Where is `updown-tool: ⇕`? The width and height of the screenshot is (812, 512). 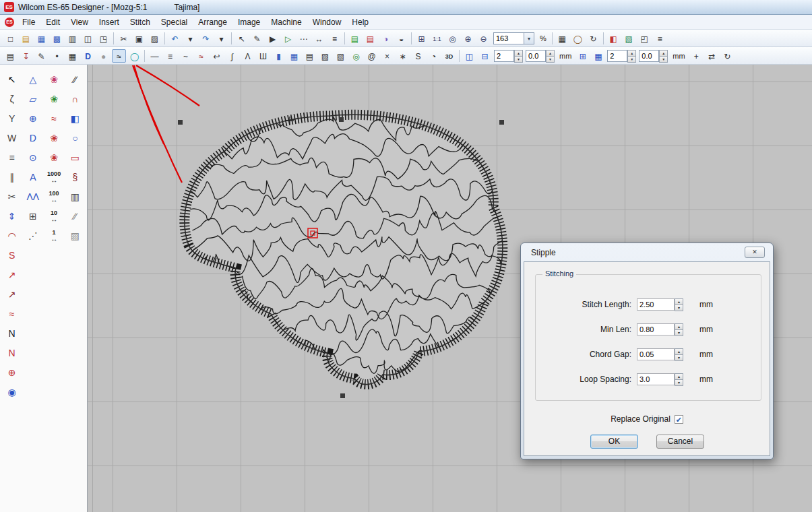
updown-tool: ⇕ is located at coordinates (12, 216).